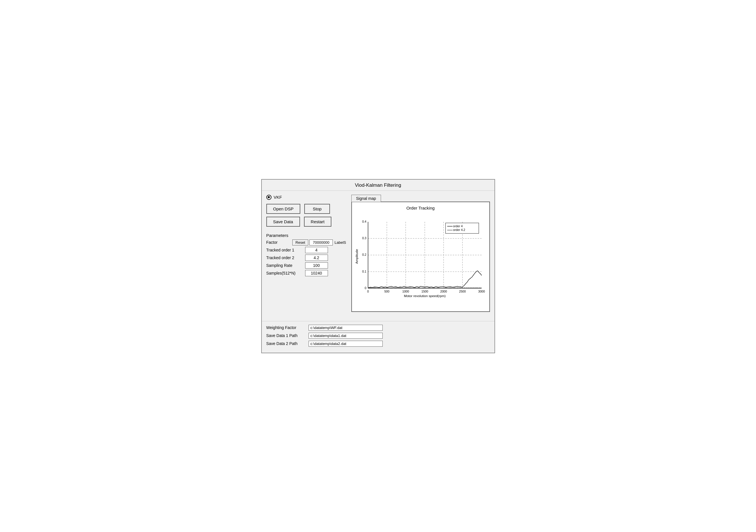  What do you see at coordinates (317, 222) in the screenshot?
I see `restart-button: Restart` at bounding box center [317, 222].